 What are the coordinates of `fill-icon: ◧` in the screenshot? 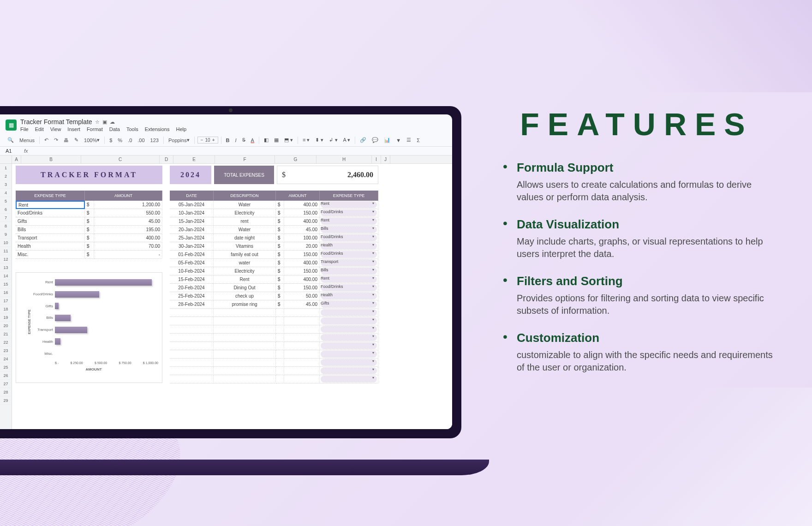 It's located at (266, 140).